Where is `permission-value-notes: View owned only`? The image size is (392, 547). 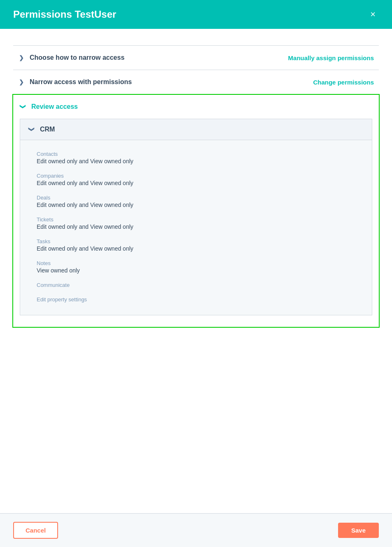 permission-value-notes: View owned only is located at coordinates (199, 270).